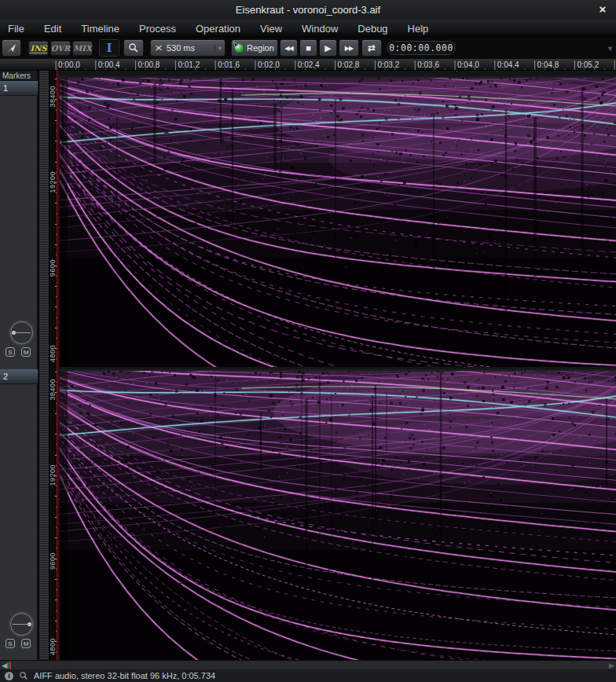 The image size is (616, 682). I want to click on svg-text: 0:00.0, so click(69, 64).